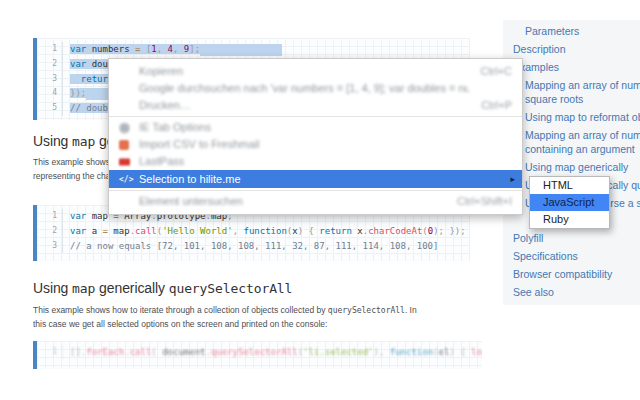  I want to click on token: el, so click(444, 352).